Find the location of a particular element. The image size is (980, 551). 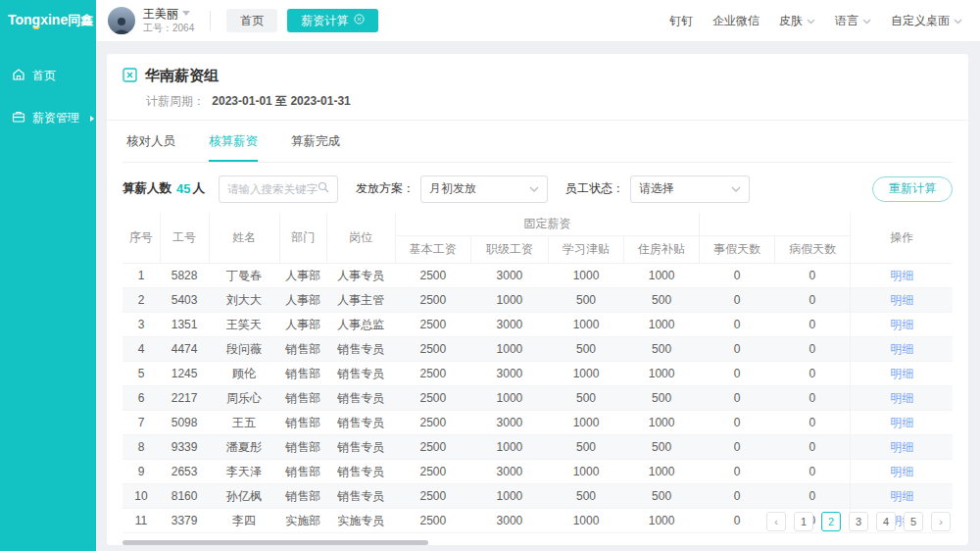

table-cell: 周乐心 is located at coordinates (244, 398).